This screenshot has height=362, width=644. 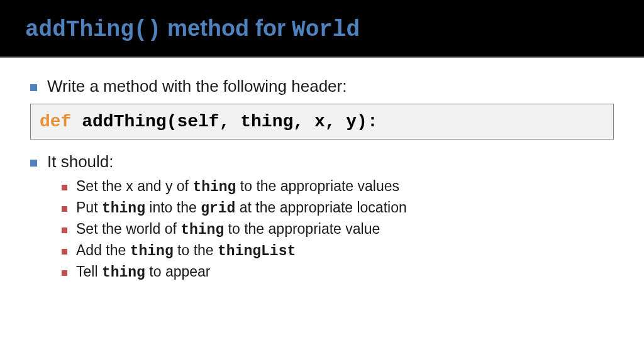 What do you see at coordinates (218, 209) in the screenshot?
I see `code-segment: grid` at bounding box center [218, 209].